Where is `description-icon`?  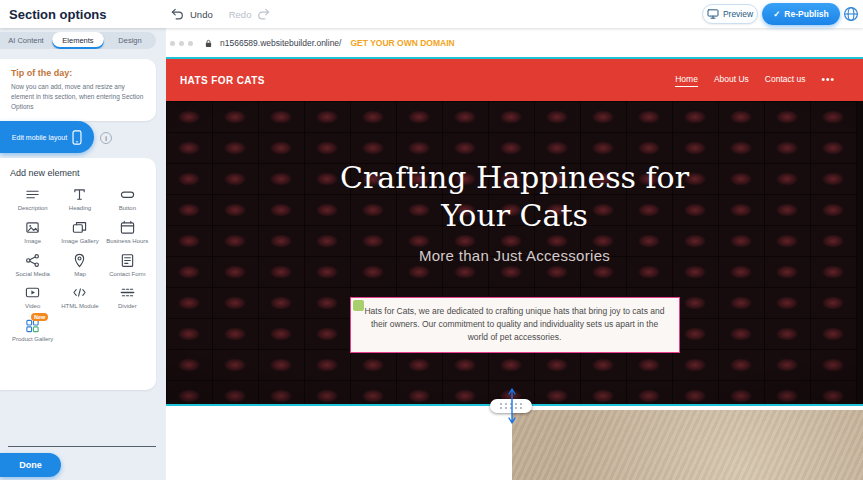 description-icon is located at coordinates (32, 194).